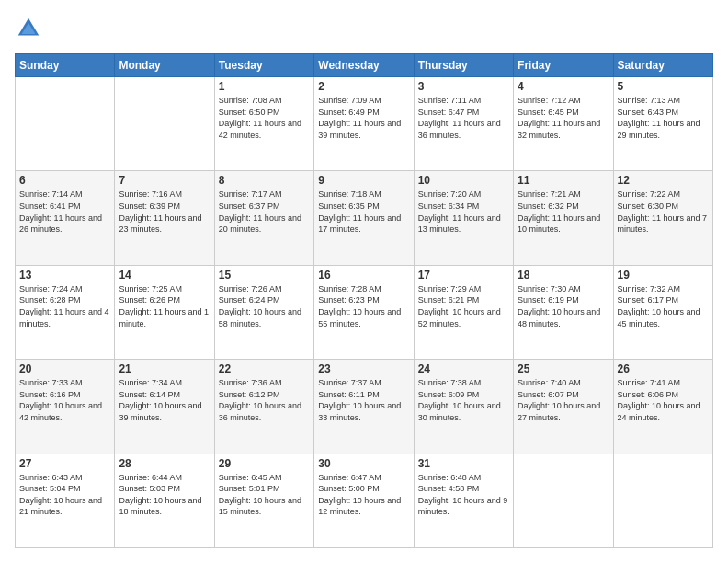 Image resolution: width=728 pixels, height=563 pixels. What do you see at coordinates (663, 66) in the screenshot?
I see `day-header-saturday: Saturday` at bounding box center [663, 66].